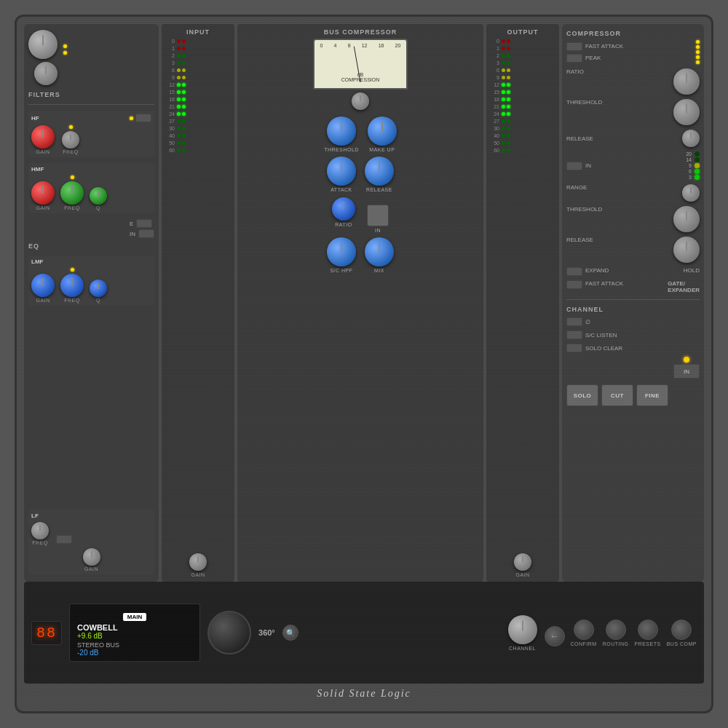 The height and width of the screenshot is (728, 728). Describe the element at coordinates (92, 95) in the screenshot. I see `filters-label: FILTERS` at that location.